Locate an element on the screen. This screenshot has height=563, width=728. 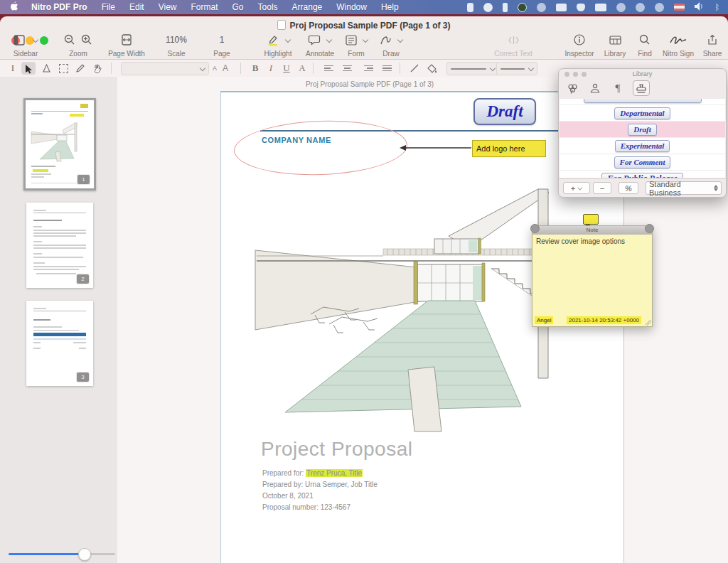
note-text: Review cover image options is located at coordinates (592, 242).